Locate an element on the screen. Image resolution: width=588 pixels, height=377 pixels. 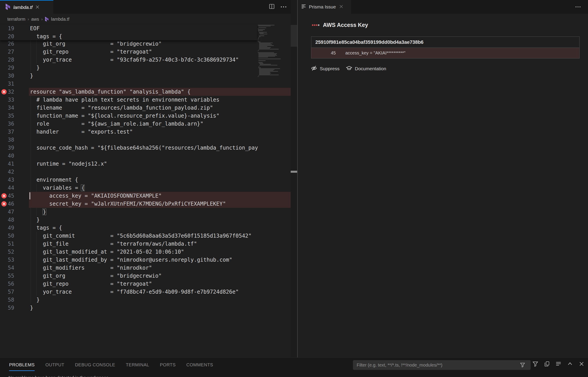
panel-tab-ports: PORTS is located at coordinates (168, 365).